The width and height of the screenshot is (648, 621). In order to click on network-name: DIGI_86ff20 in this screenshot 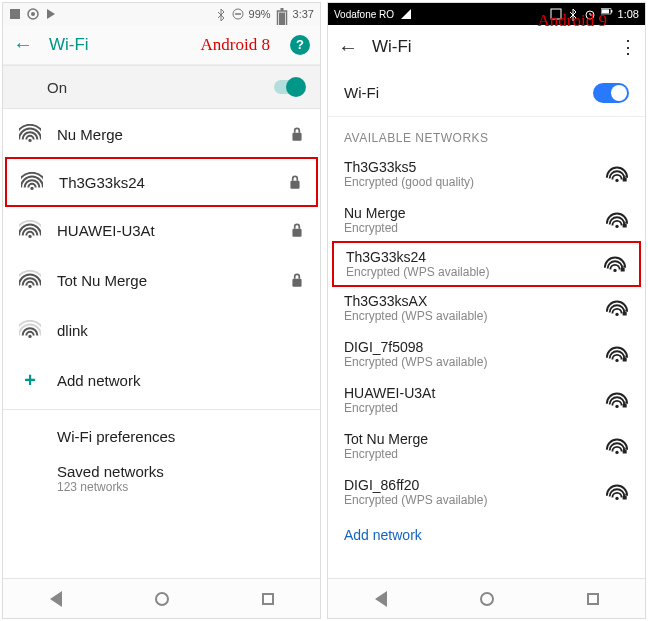, I will do `click(474, 485)`.